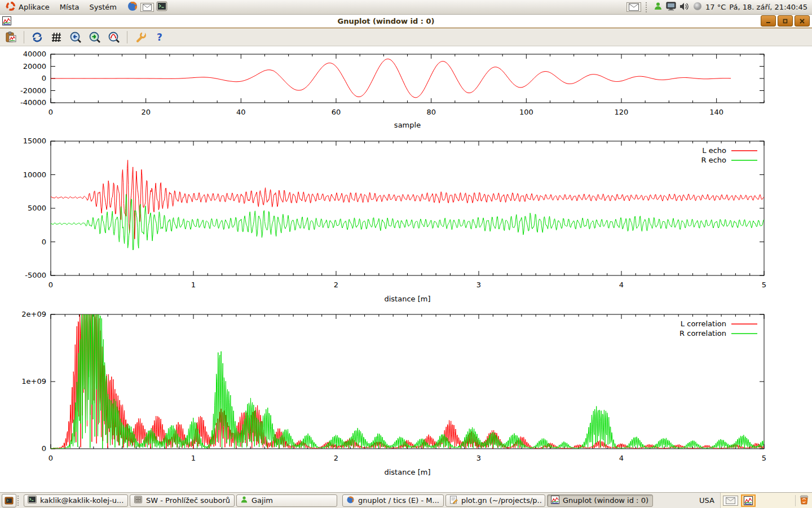  I want to click on text-editor-icon, so click(453, 501).